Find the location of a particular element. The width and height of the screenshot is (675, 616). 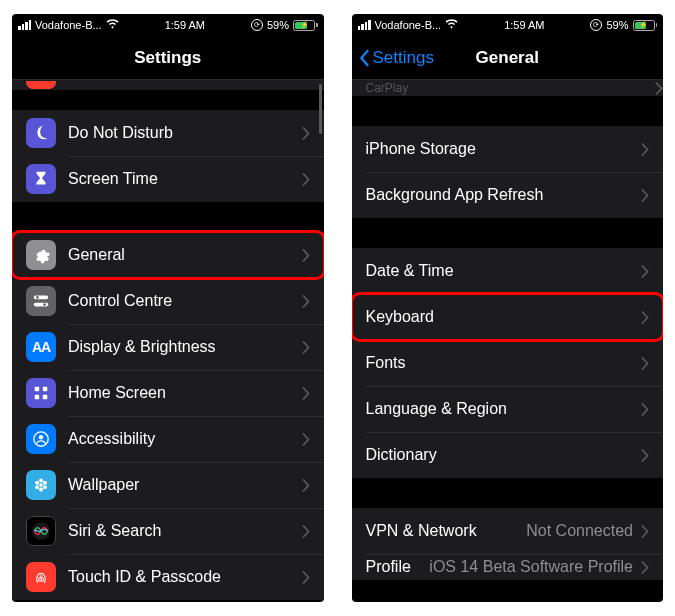

settings-row-do-not-disturb: Do Not Disturb is located at coordinates (168, 133).